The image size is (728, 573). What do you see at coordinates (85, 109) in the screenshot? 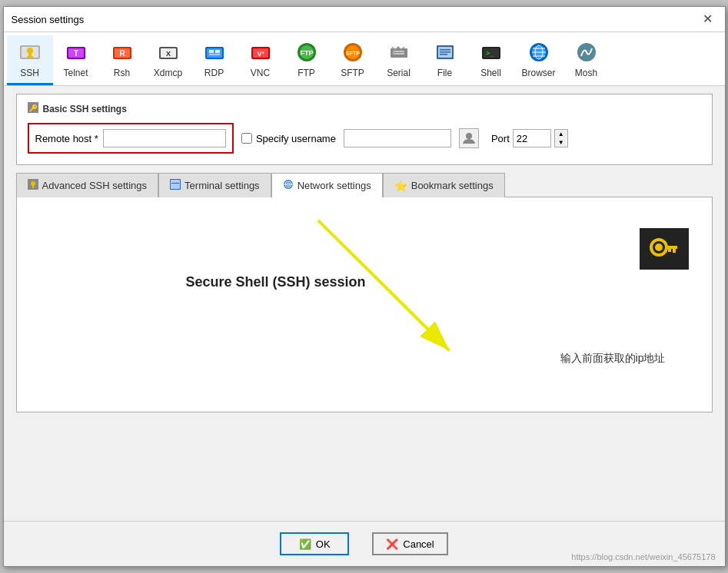
I see `section-label: Basic SSH settings` at bounding box center [85, 109].